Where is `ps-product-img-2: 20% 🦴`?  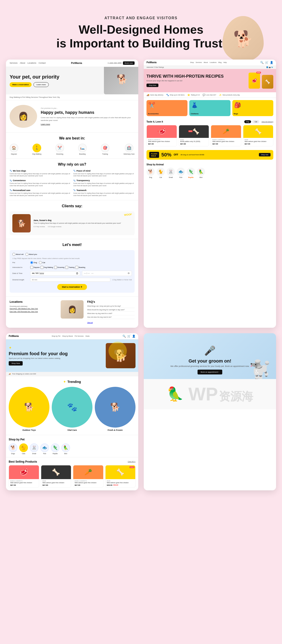 ps-product-img-2: 20% 🦴 is located at coordinates (194, 132).